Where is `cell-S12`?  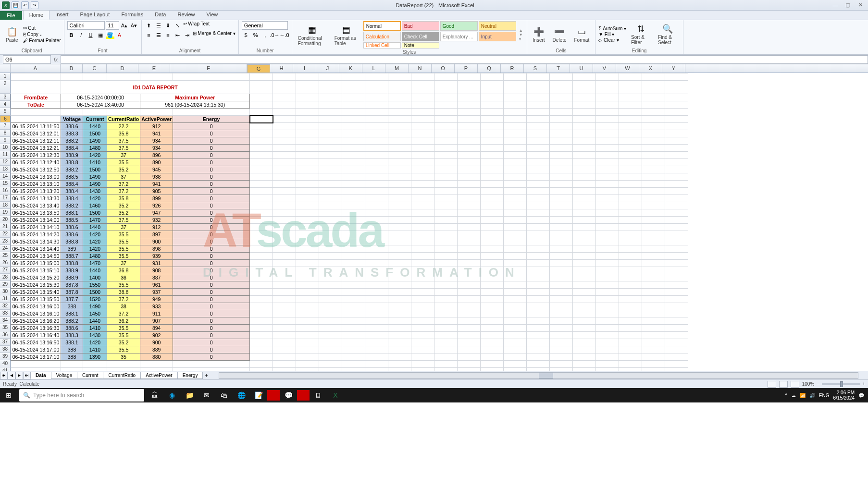 cell-S12 is located at coordinates (538, 162).